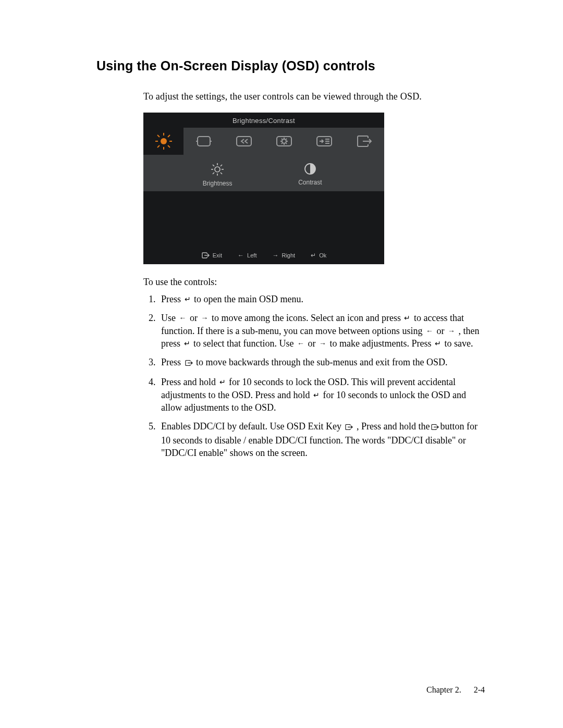 This screenshot has width=563, height=728. I want to click on osd-sub-contrast: Contrast, so click(310, 175).